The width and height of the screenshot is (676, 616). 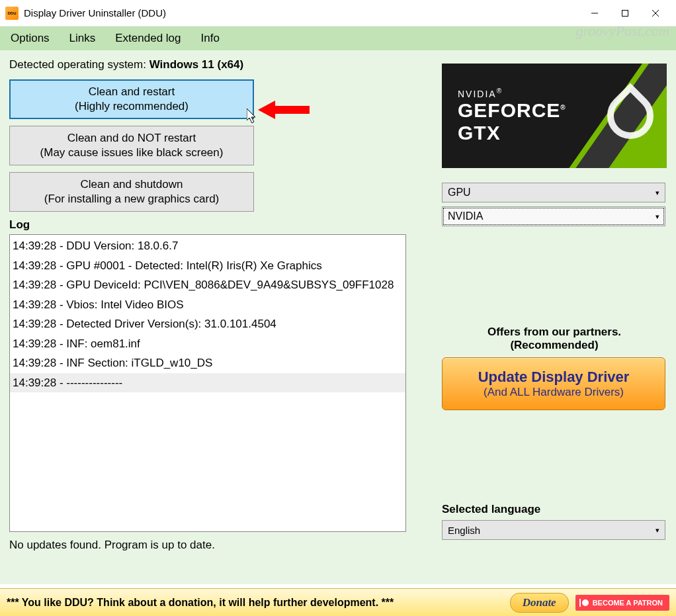 I want to click on clean-restart-button: Clean and restart (Highly recommended), so click(x=132, y=99).